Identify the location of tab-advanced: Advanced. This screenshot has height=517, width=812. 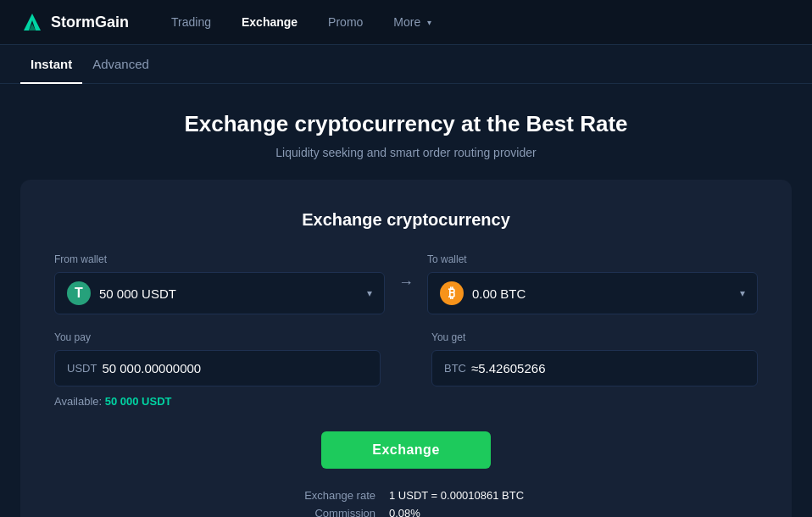
(120, 64).